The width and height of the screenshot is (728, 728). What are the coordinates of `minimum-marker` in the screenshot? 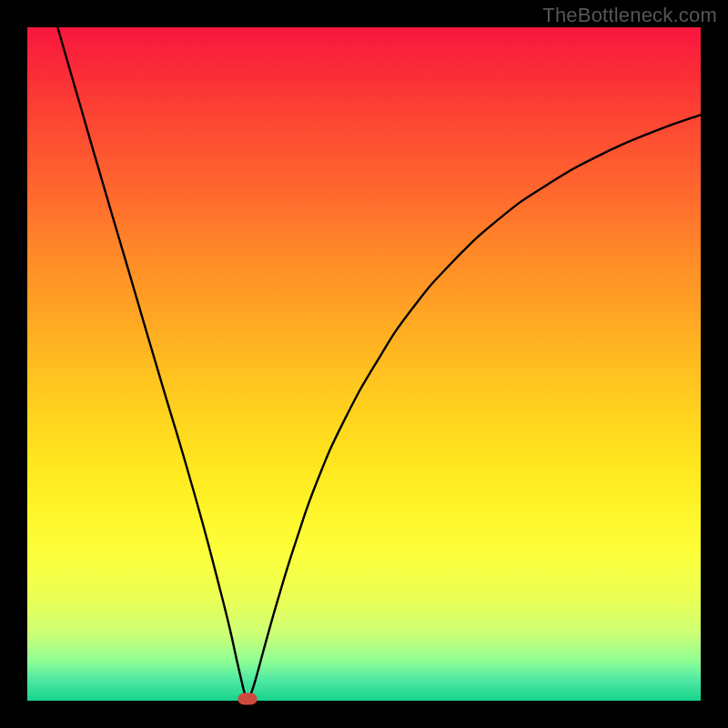 It's located at (248, 699).